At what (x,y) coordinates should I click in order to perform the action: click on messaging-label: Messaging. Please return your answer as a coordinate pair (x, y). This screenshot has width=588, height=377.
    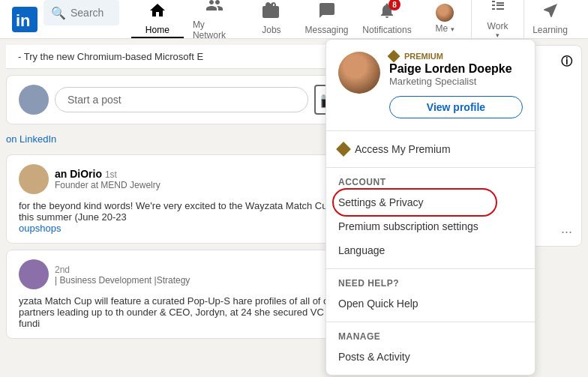
    Looking at the image, I should click on (327, 30).